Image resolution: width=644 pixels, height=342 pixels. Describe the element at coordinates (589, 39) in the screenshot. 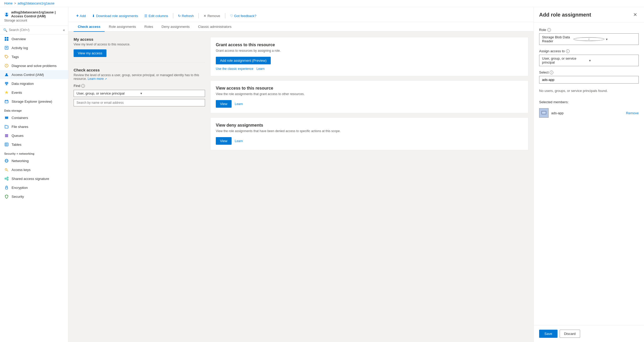

I see `role-info-inline-icon: i` at that location.